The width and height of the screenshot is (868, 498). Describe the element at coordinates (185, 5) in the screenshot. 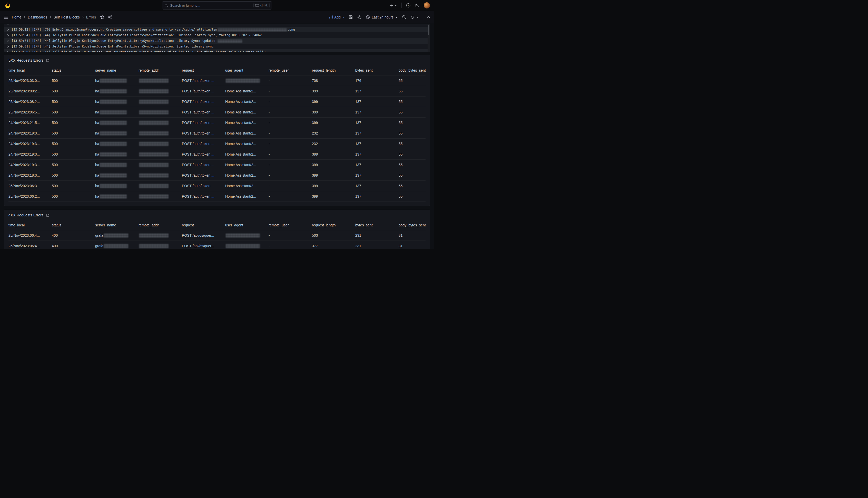

I see `search-placeholder: Search or jump to...` at that location.